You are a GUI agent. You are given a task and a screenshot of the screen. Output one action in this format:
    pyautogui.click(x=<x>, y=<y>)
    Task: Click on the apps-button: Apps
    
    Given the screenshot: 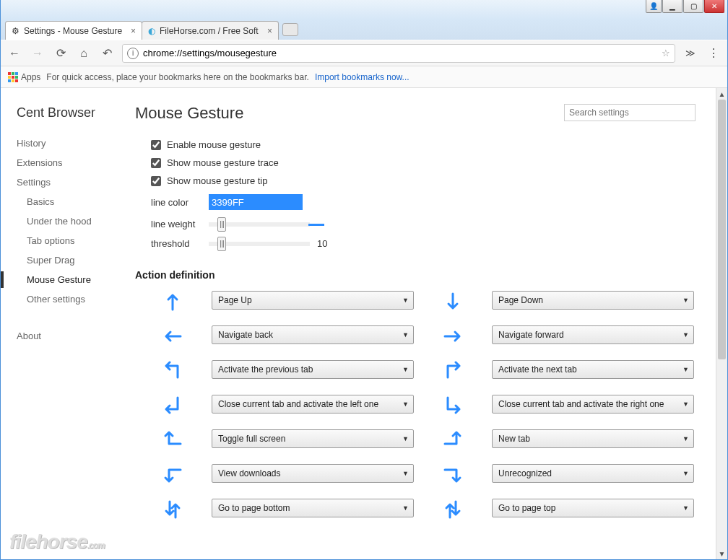 What is the action you would take?
    pyautogui.click(x=25, y=77)
    